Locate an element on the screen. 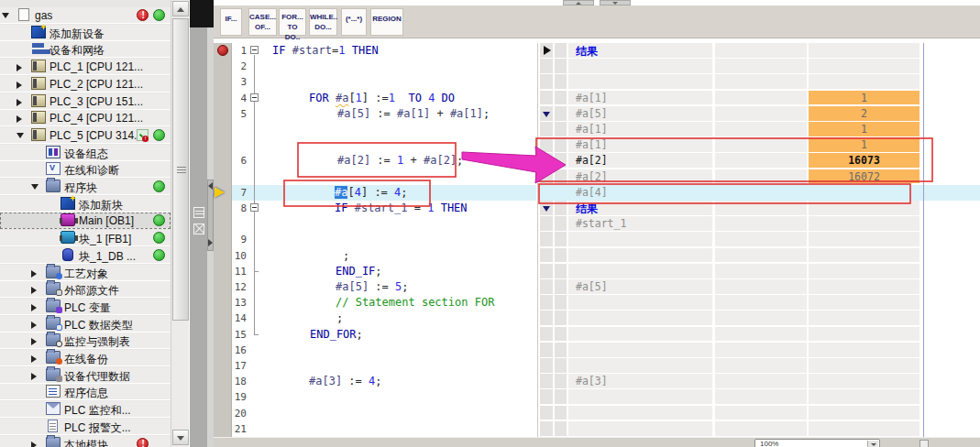 The width and height of the screenshot is (980, 447). code-line-13: // Statement section FOR is located at coordinates (414, 302).